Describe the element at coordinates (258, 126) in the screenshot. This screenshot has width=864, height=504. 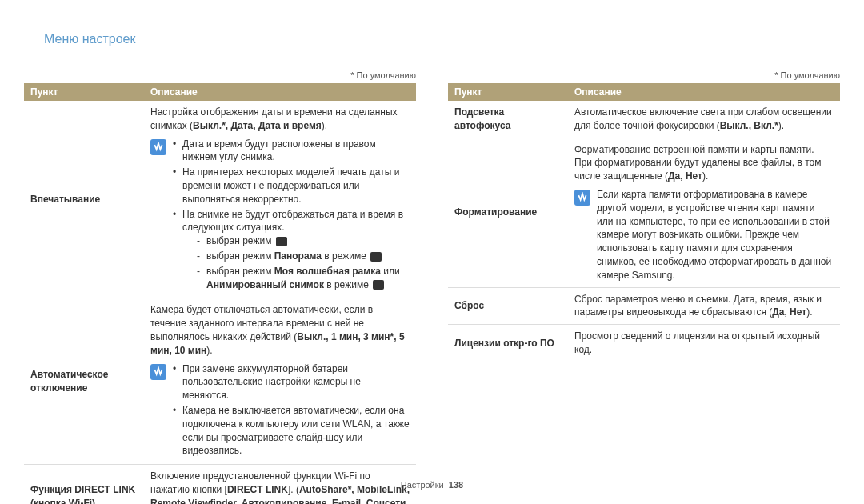
I see `desc-options: Выкл.*, Дата, Дата и время` at that location.